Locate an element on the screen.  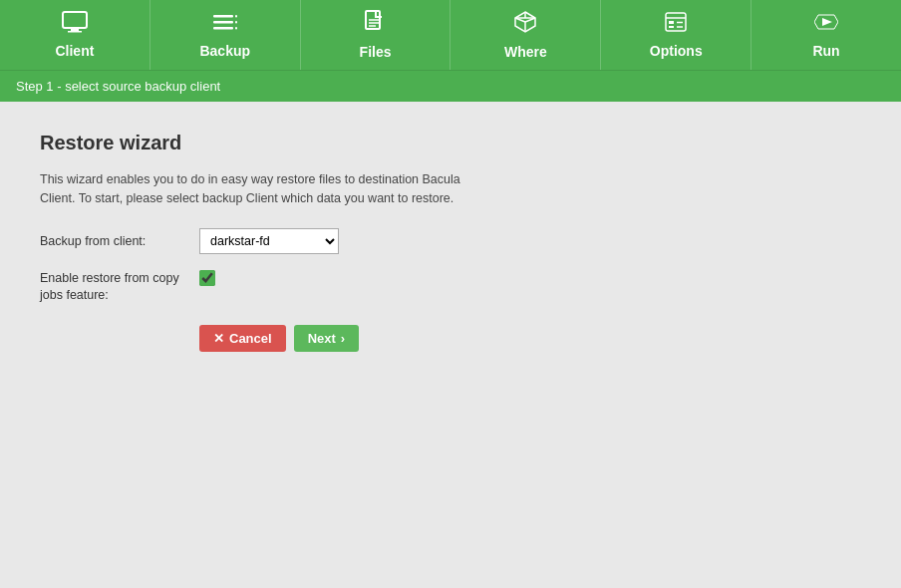
tab-where-label: Where is located at coordinates (526, 52).